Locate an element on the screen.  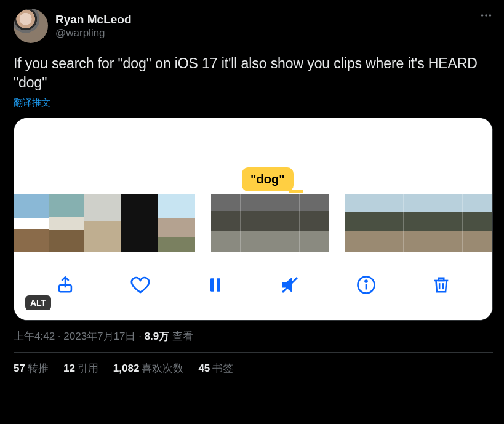
views-label: 查看 is located at coordinates (183, 336).